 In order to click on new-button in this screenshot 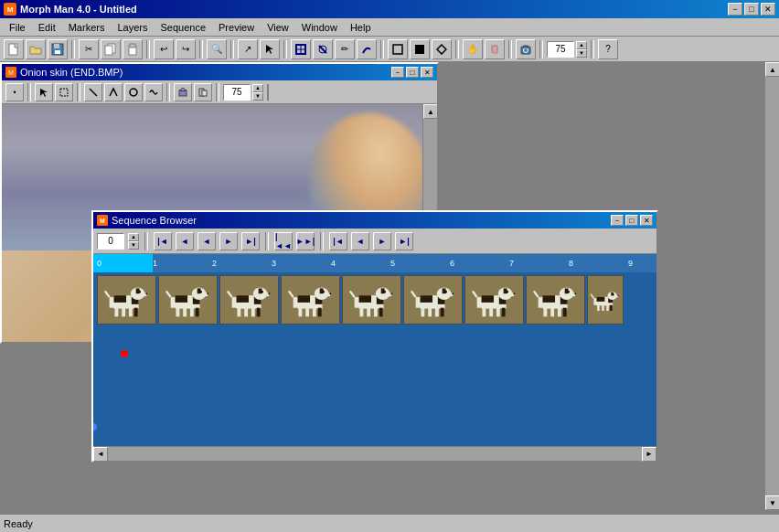, I will do `click(14, 49)`.